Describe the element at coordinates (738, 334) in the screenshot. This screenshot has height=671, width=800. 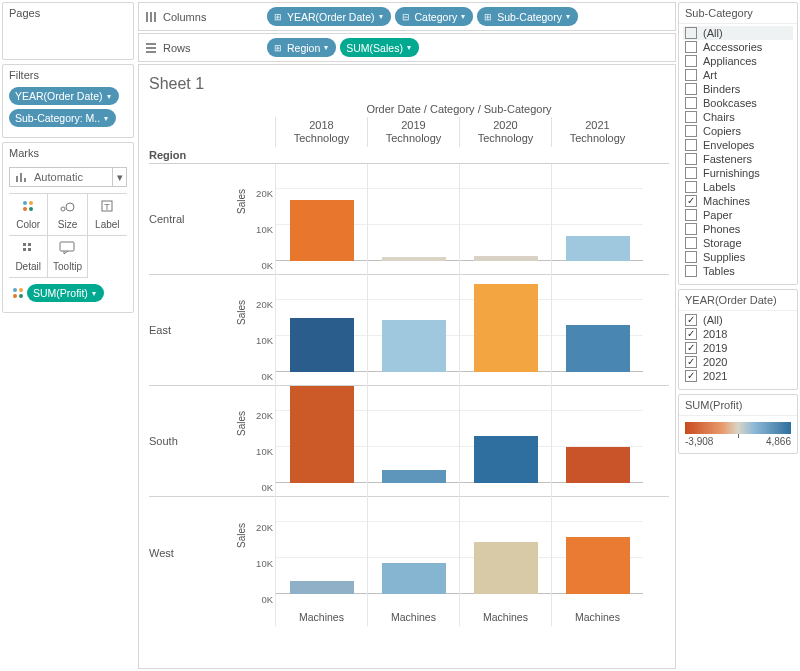
I see `year-option: 2018` at that location.